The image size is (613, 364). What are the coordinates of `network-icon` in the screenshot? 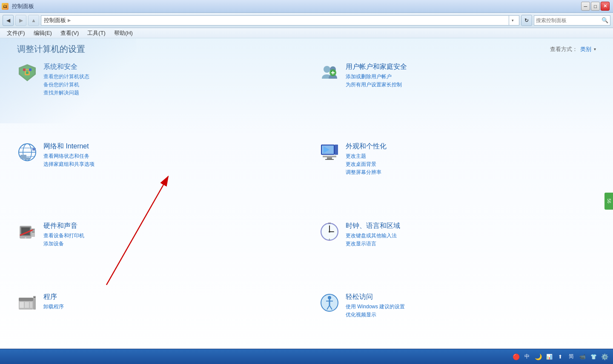 It's located at (27, 152).